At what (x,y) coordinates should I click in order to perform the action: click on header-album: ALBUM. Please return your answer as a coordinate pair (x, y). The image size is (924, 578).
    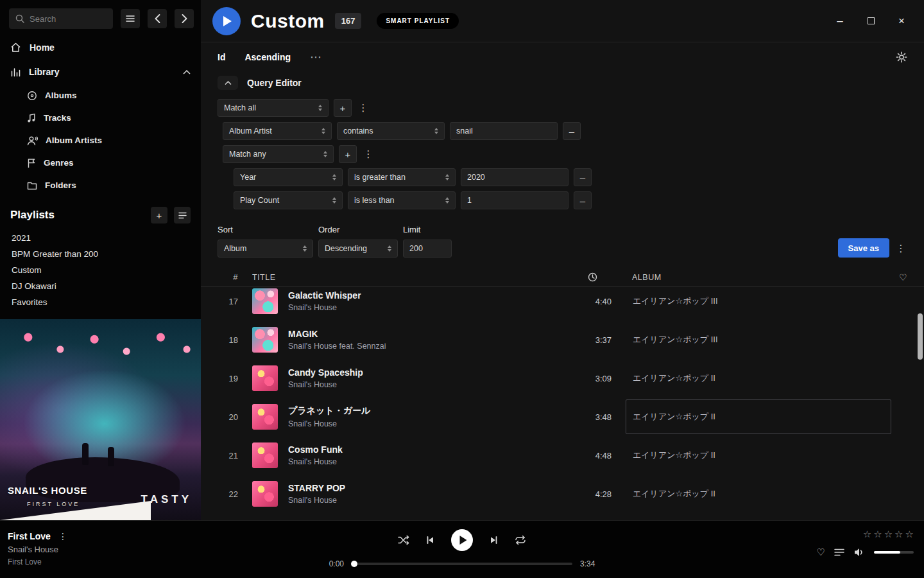
    Looking at the image, I should click on (758, 277).